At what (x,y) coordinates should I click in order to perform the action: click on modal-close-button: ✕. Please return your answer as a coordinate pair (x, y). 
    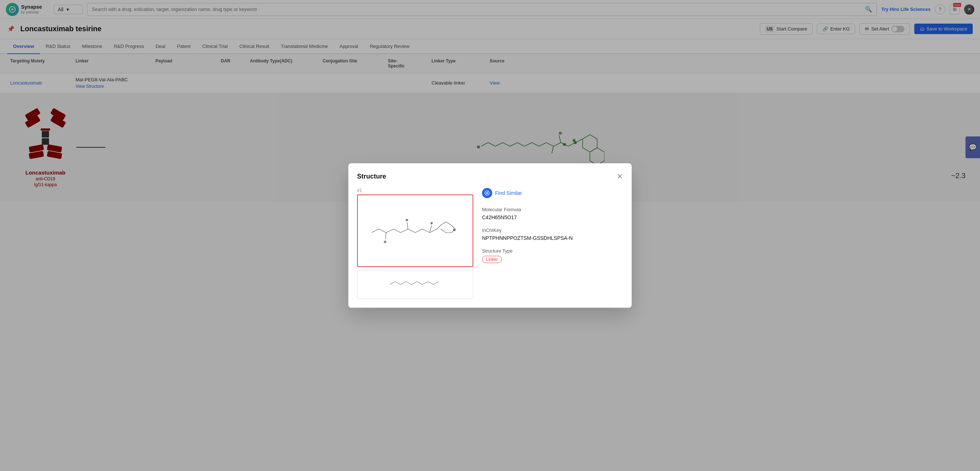
    Looking at the image, I should click on (620, 176).